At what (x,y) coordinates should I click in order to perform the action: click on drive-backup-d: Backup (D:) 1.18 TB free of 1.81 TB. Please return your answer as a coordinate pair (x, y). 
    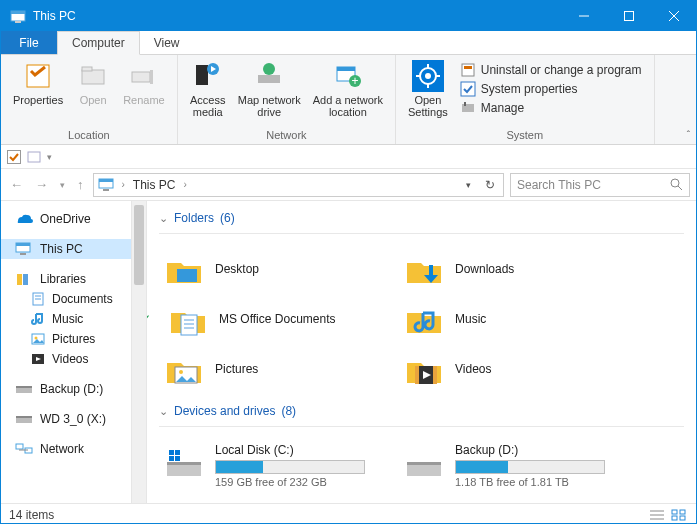
    Looking at the image, I should click on (519, 466).